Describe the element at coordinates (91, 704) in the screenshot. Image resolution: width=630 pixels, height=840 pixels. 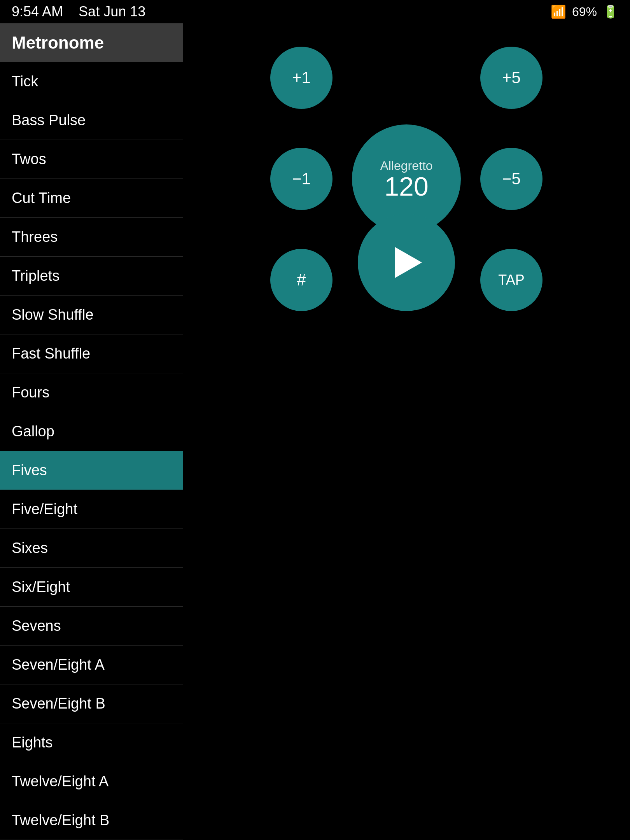
I see `sidebar-item-seven-eight-b: Seven/Eight B` at that location.